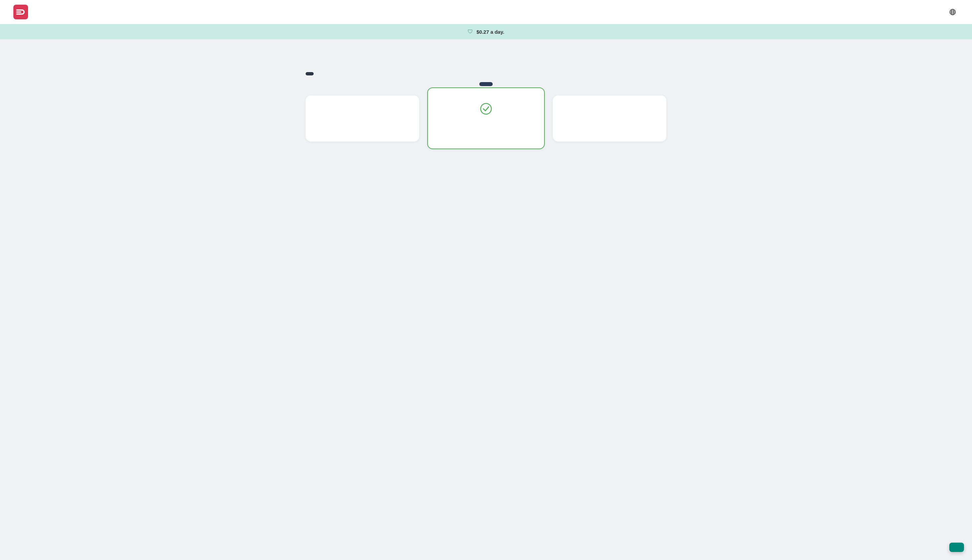 This screenshot has width=972, height=560. Describe the element at coordinates (486, 115) in the screenshot. I see `main-content` at that location.